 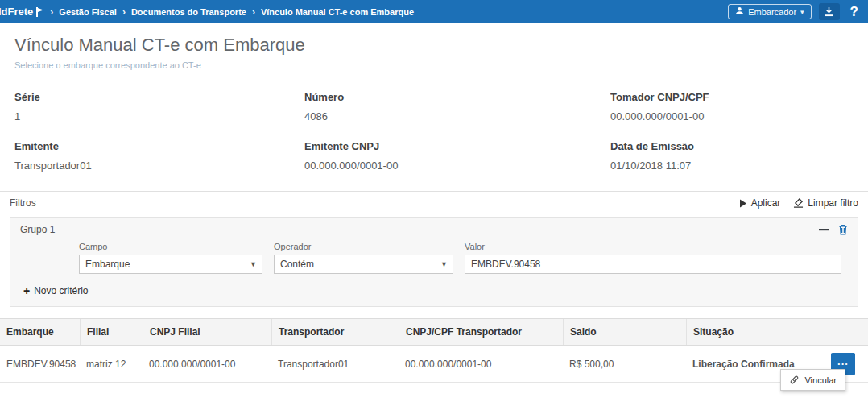 I want to click on column-header: Filial, so click(x=111, y=332).